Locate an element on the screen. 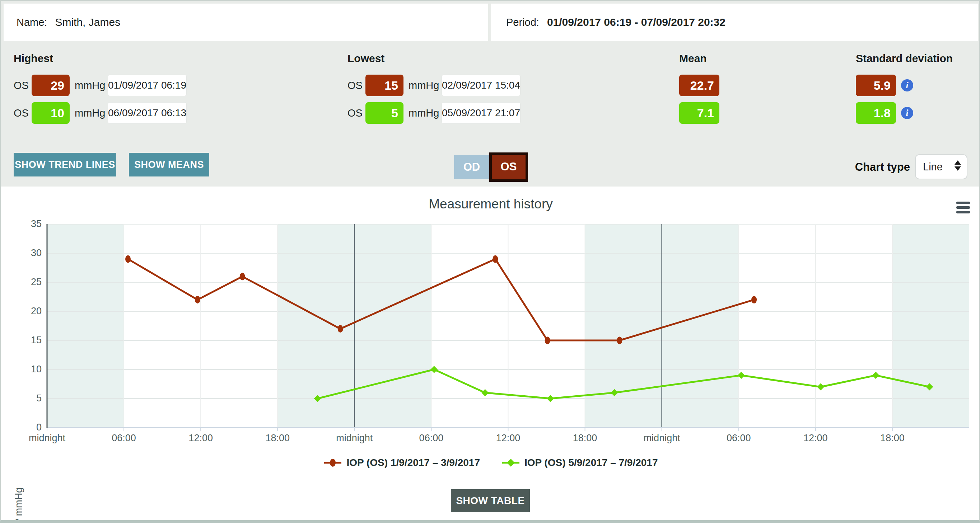 The height and width of the screenshot is (523, 980). y-axis-label: 15 is located at coordinates (32, 341).